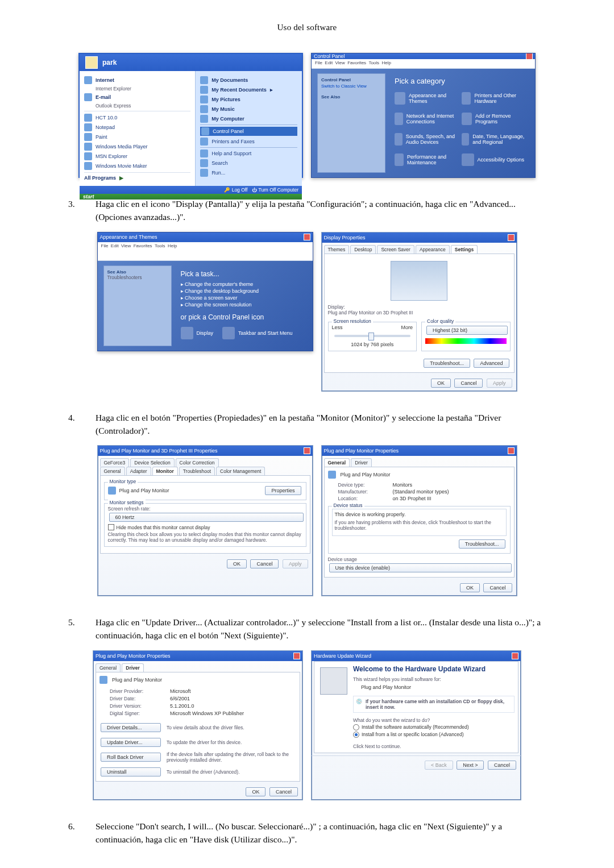  I want to click on refresh-rate-select: 60 Hertz, so click(206, 517).